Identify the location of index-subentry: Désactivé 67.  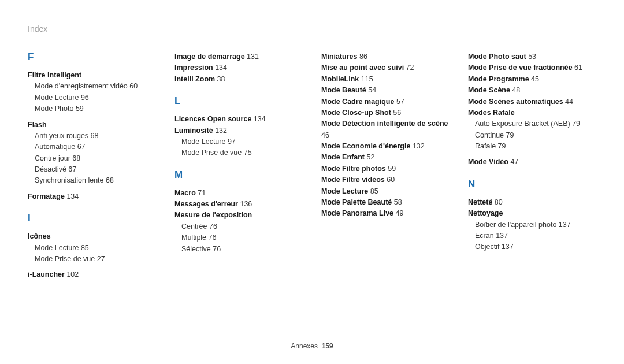
(92, 170).